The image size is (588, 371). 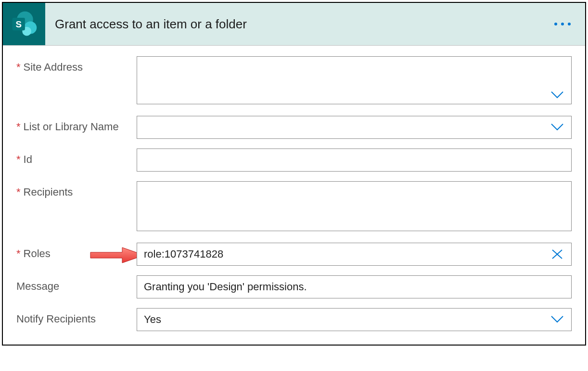 What do you see at coordinates (354, 287) in the screenshot?
I see `message-input` at bounding box center [354, 287].